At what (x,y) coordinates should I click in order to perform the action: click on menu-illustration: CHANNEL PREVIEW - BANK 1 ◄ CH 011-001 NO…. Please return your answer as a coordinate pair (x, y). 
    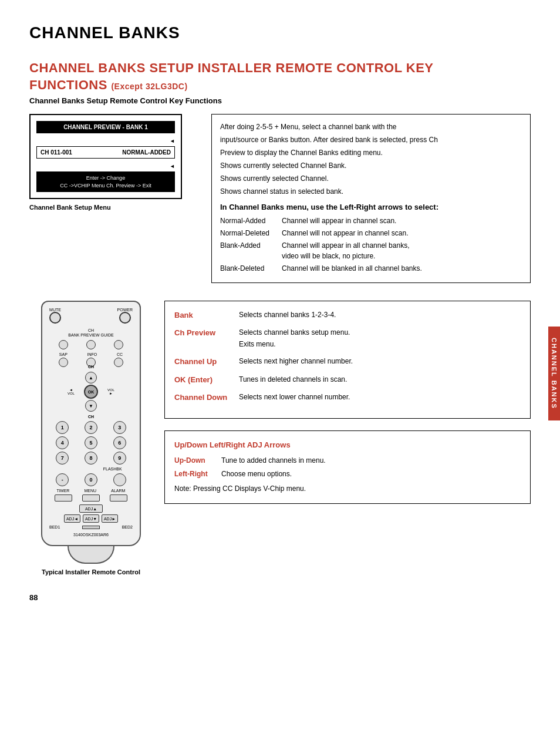
    Looking at the image, I should click on (106, 156).